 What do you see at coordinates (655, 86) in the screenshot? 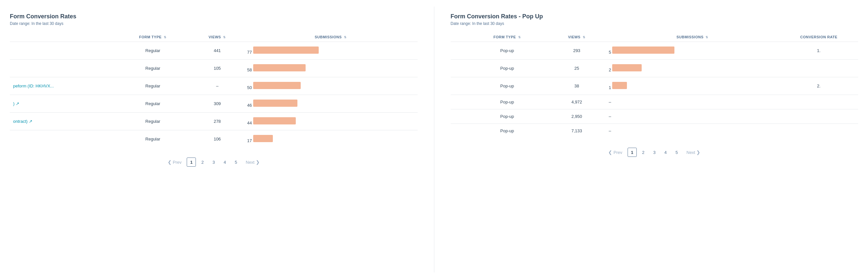
I see `right-table-row: Pop-up381 2.` at bounding box center [655, 86].